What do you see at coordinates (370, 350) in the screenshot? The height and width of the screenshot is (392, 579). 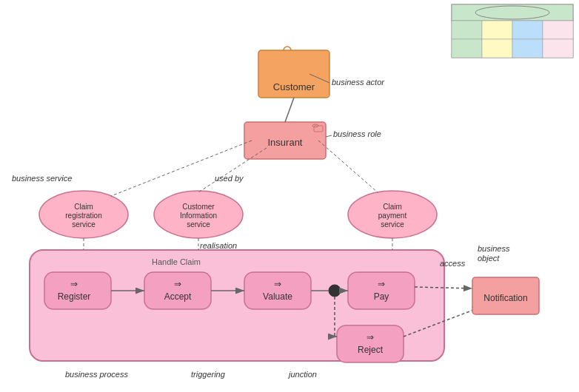 I see `reject-text: Reject` at bounding box center [370, 350].